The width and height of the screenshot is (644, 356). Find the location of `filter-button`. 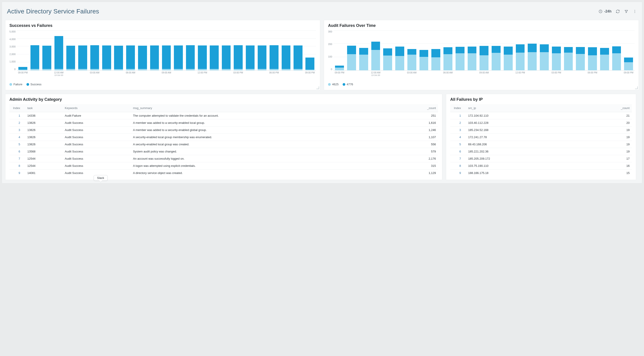

filter-button is located at coordinates (626, 11).